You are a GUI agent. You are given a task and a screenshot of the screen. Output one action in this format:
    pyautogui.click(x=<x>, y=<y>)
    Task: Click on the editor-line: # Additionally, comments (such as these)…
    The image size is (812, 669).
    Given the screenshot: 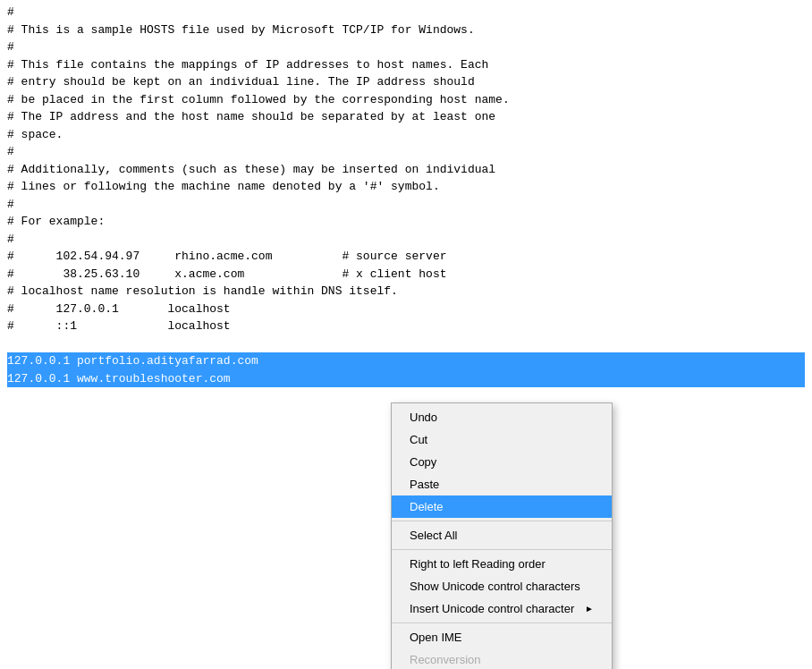 What is the action you would take?
    pyautogui.click(x=251, y=170)
    